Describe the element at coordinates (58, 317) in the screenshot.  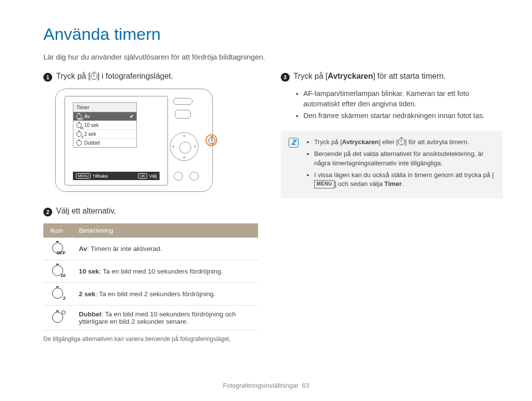
I see `timer-option-icon` at that location.